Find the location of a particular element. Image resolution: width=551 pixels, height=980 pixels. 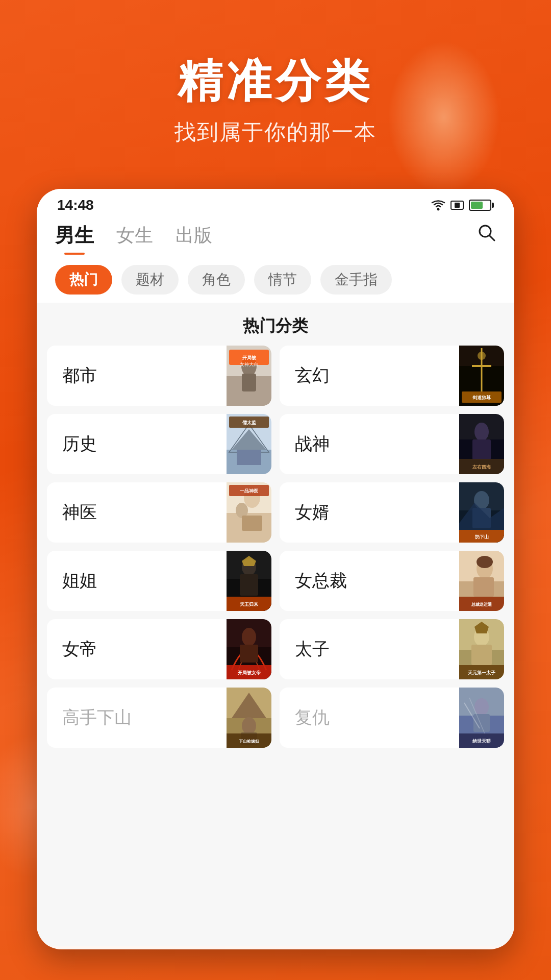

cover-gaoshou: 下山捡媳妇 is located at coordinates (249, 718).